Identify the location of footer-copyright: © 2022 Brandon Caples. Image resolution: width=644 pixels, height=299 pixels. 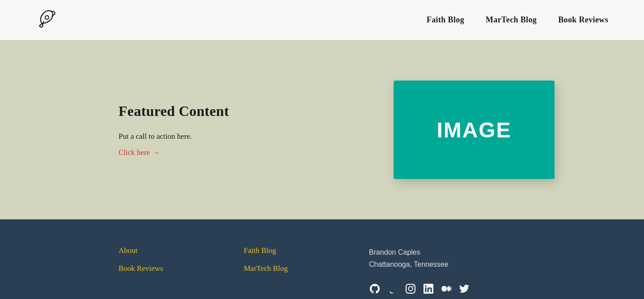
(322, 297).